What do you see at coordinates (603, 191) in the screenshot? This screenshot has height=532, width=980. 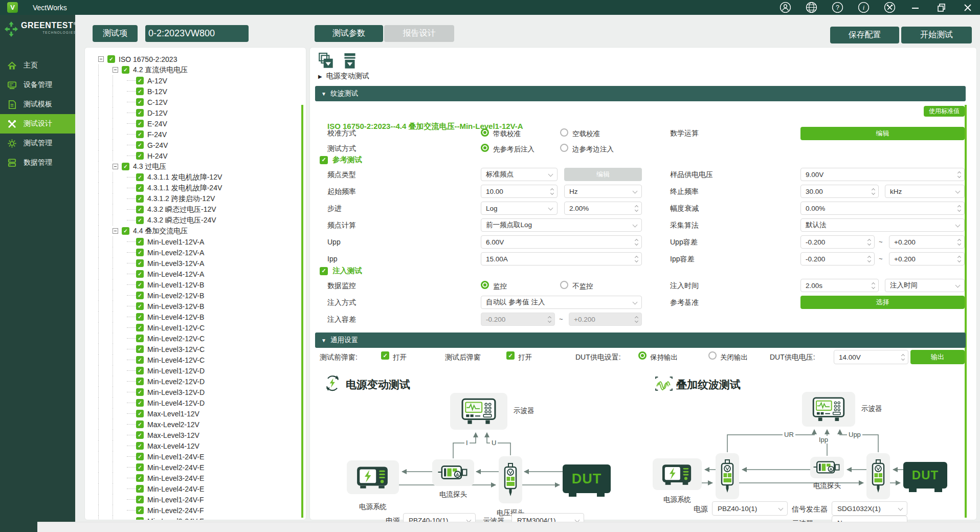 I see `start-freq-unit-select: Hz` at bounding box center [603, 191].